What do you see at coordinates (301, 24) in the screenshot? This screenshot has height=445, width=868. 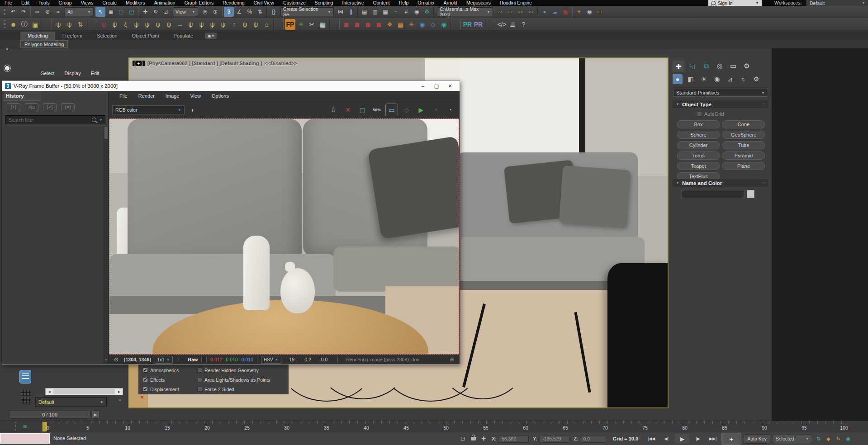 I see `tree-plugin-icon: ✳` at bounding box center [301, 24].